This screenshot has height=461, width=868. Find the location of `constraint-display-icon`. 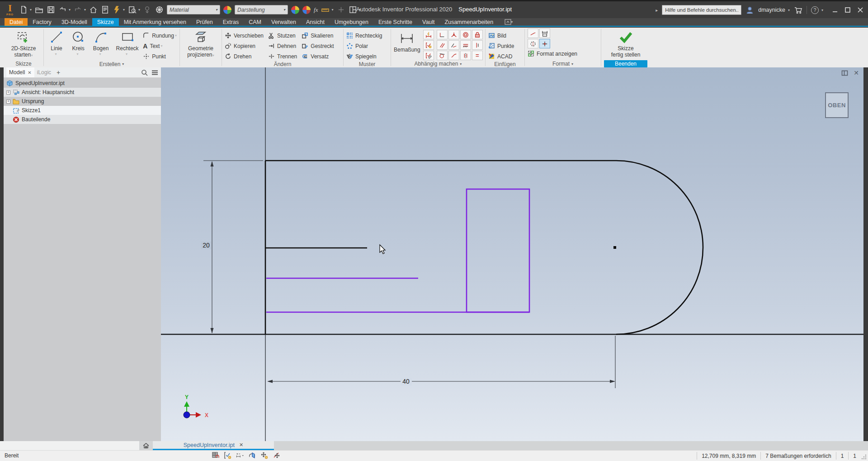

constraint-display-icon is located at coordinates (228, 455).